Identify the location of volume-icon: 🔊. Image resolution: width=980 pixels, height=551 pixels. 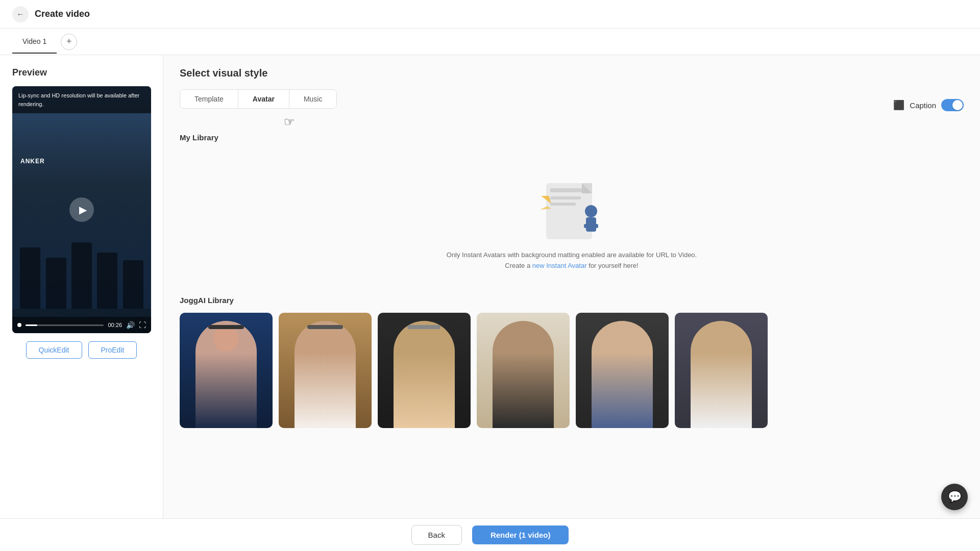
(131, 325).